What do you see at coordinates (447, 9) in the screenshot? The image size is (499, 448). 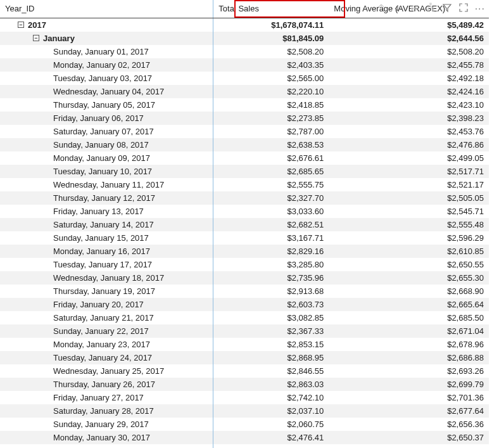 I see `filter-icon` at bounding box center [447, 9].